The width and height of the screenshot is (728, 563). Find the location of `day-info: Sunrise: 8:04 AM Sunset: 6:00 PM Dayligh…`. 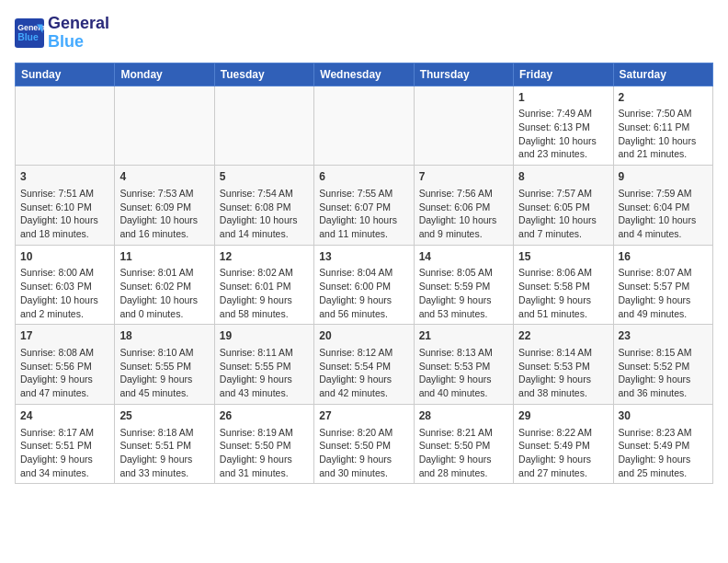

day-info: Sunrise: 8:04 AM Sunset: 6:00 PM Dayligh… is located at coordinates (364, 293).